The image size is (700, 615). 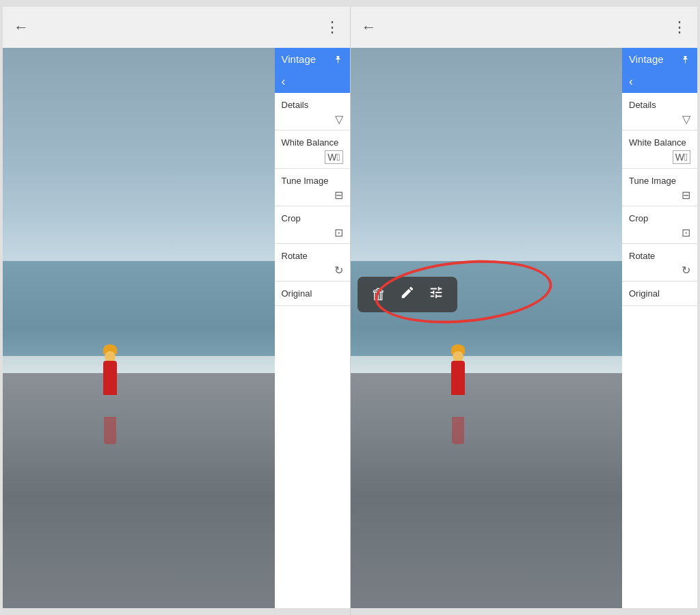 What do you see at coordinates (660, 187) in the screenshot?
I see `right-tuneimage-item: Tune Image ⊟` at bounding box center [660, 187].